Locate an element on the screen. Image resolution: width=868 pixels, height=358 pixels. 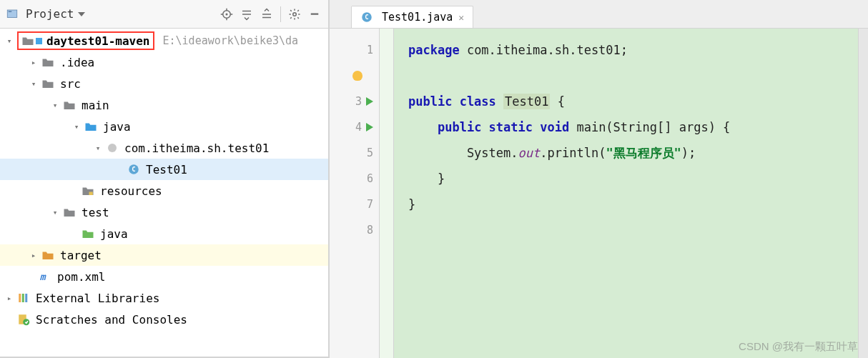
node-label: External Libraries is located at coordinates (97, 299).